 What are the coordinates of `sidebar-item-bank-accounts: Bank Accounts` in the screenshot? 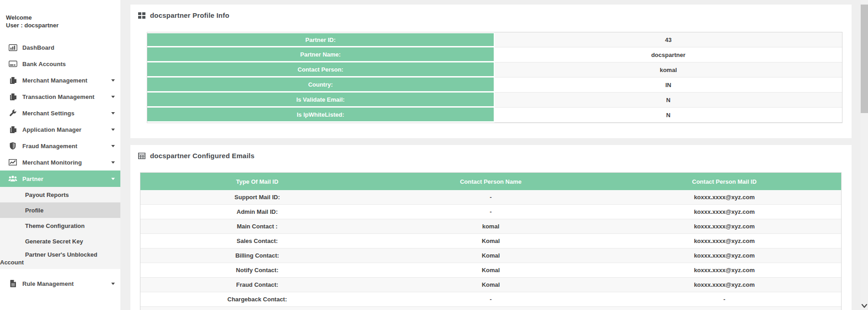 It's located at (60, 64).